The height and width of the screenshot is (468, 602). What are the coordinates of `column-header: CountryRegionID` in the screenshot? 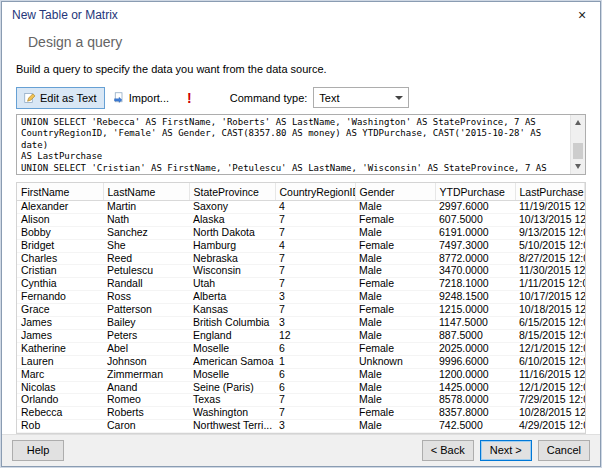 It's located at (315, 192).